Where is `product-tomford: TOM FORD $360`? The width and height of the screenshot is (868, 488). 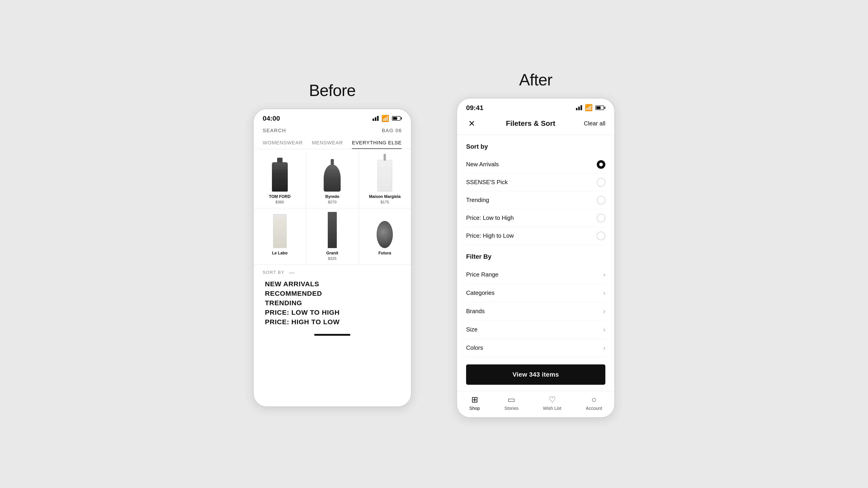 product-tomford: TOM FORD $360 is located at coordinates (280, 180).